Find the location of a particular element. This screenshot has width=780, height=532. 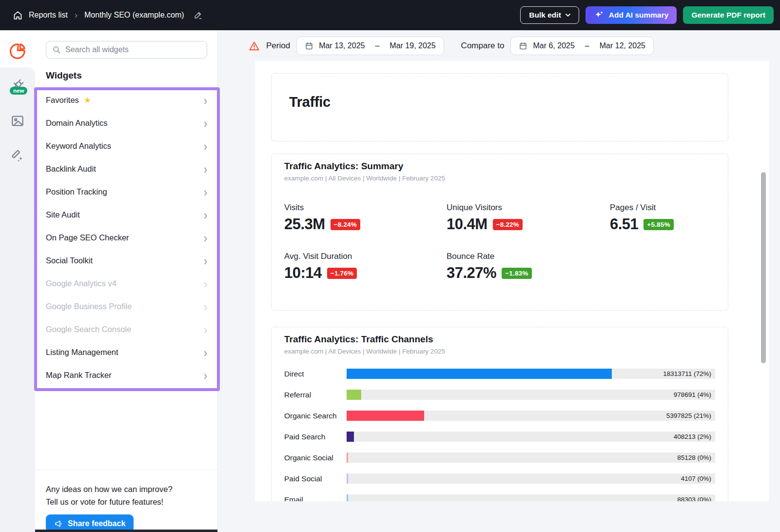

warning-icon is located at coordinates (254, 46).